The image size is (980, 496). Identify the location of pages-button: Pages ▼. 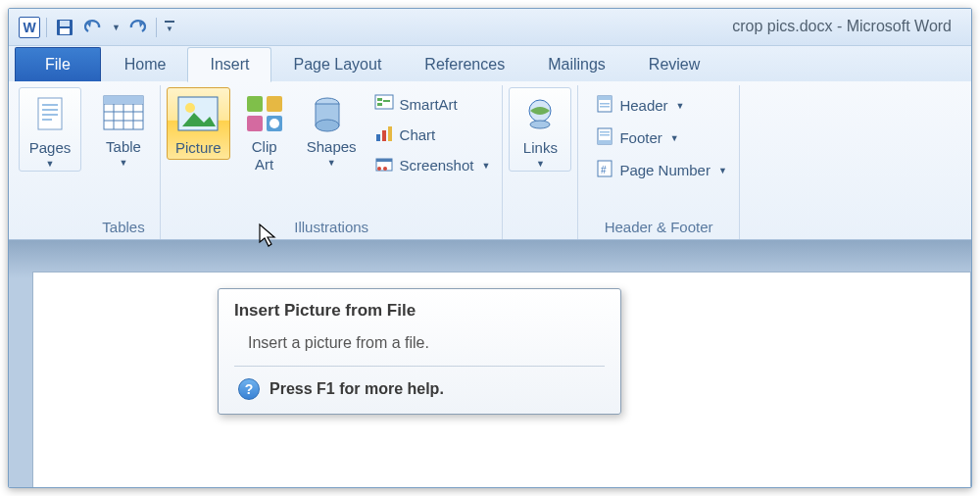
(50, 129).